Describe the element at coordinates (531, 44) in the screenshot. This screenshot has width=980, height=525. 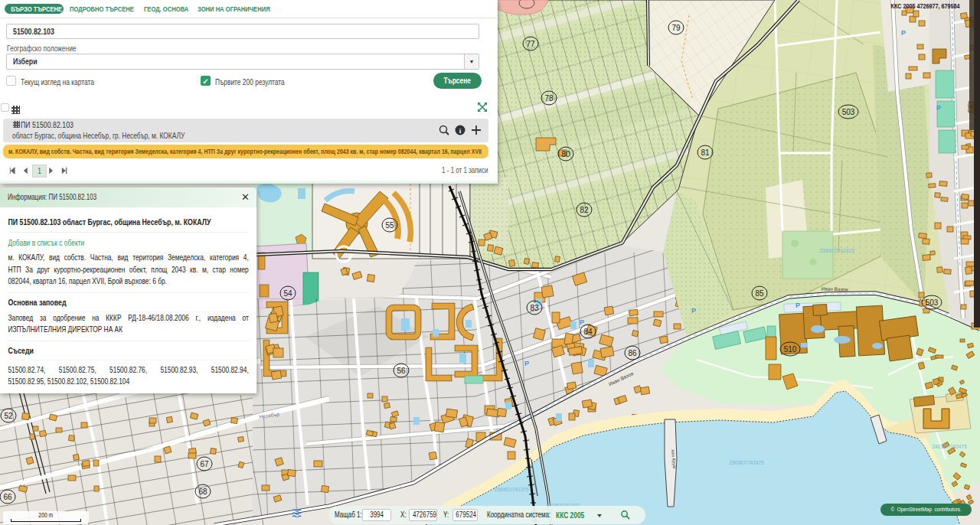
I see `svg-text: 77` at that location.